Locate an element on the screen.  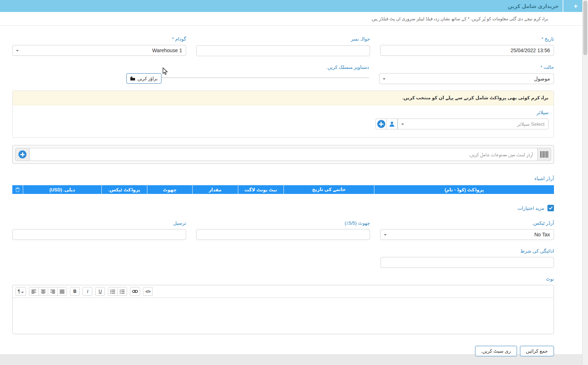
form-actions: جمع کرائیں ری سیٹ کریں. is located at coordinates (283, 351).